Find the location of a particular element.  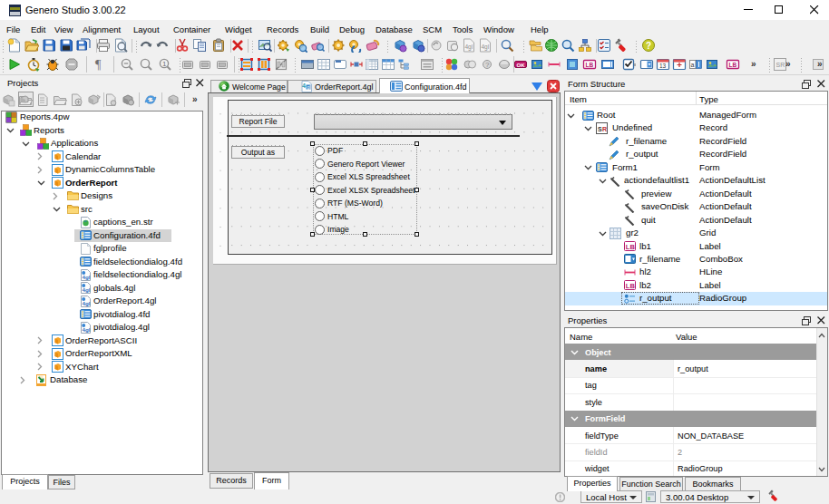

svg-text: R is located at coordinates (604, 129).